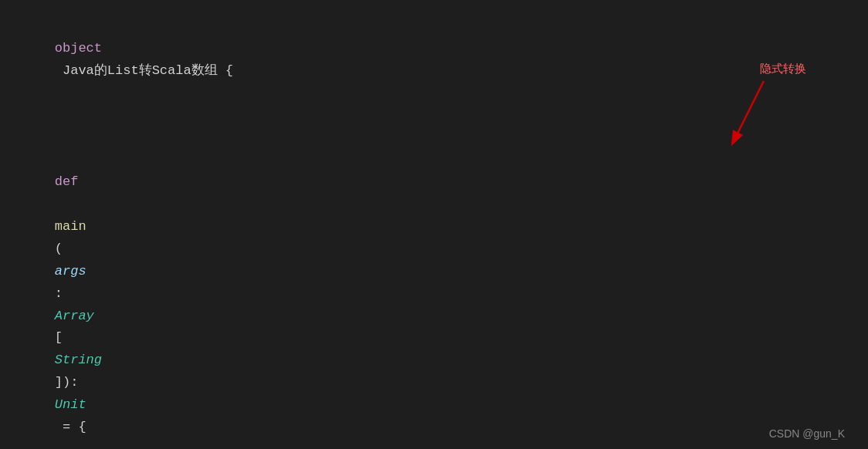 This screenshot has width=868, height=449. What do you see at coordinates (807, 434) in the screenshot?
I see `watermark: CSDN @gun_K` at bounding box center [807, 434].